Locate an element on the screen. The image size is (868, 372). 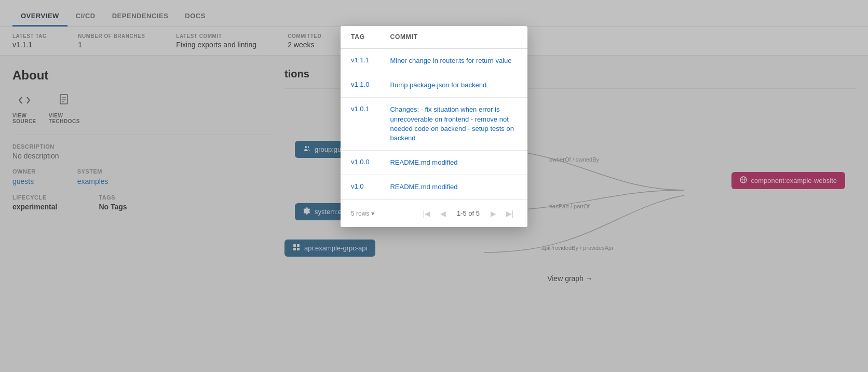
table-row: v1.0.0README.md modified is located at coordinates (434, 163).